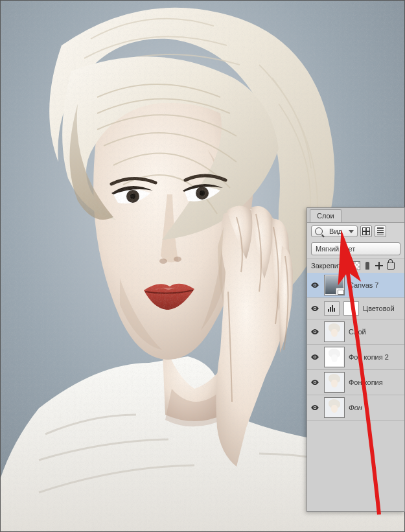 The width and height of the screenshot is (405, 532). What do you see at coordinates (340, 292) in the screenshot?
I see `smart-object-badge-icon` at bounding box center [340, 292].